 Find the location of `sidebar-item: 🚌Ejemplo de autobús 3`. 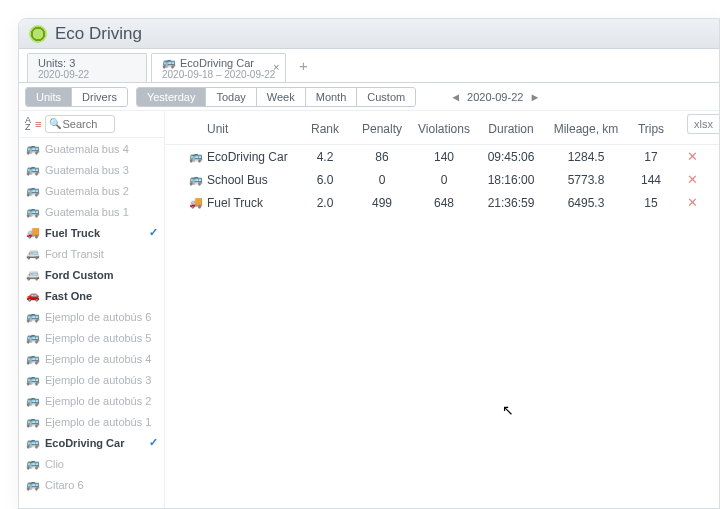

sidebar-item: 🚌Ejemplo de autobús 3 is located at coordinates (92, 380).